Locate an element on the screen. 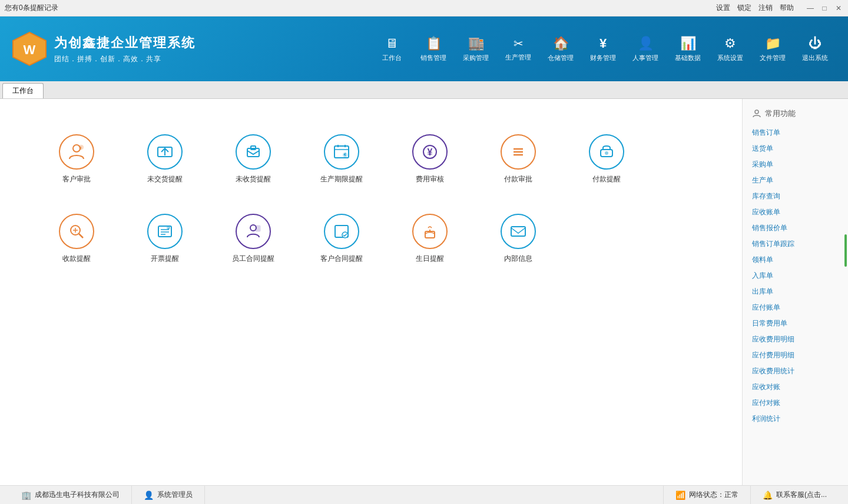  logout-icon: ⏻ is located at coordinates (815, 44).